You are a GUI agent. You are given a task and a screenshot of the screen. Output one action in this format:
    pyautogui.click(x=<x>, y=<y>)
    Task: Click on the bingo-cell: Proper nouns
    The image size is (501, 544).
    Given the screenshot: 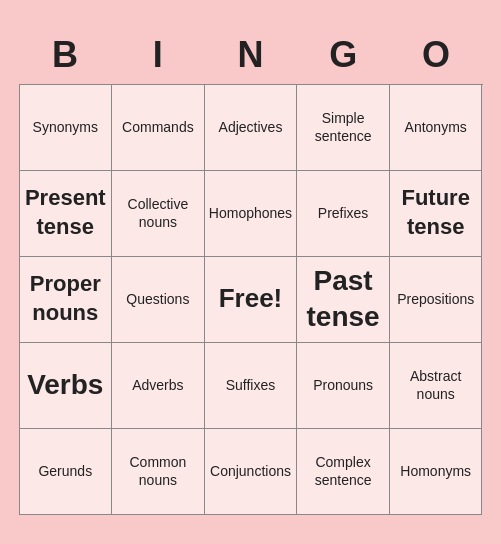 What is the action you would take?
    pyautogui.click(x=66, y=300)
    